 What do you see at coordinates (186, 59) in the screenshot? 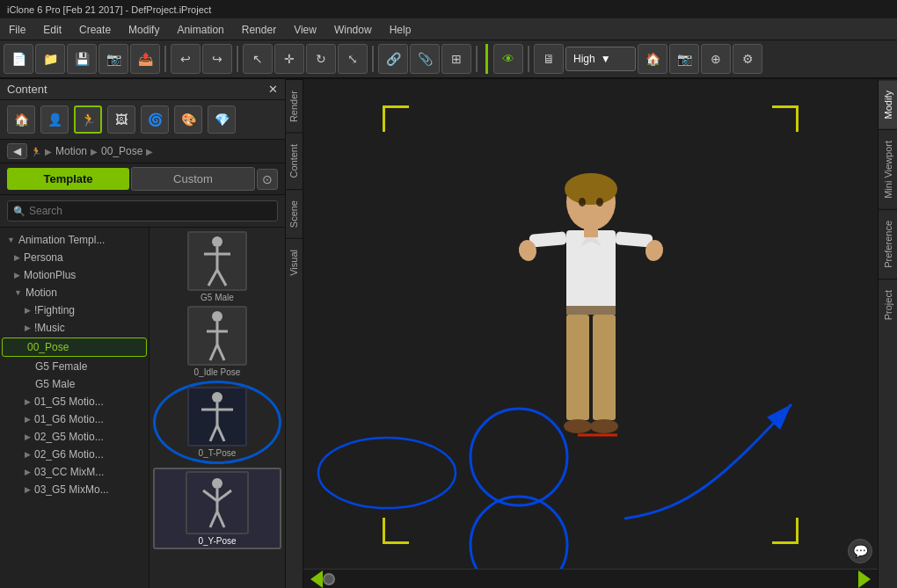
I see `undo-button: ↩` at bounding box center [186, 59].